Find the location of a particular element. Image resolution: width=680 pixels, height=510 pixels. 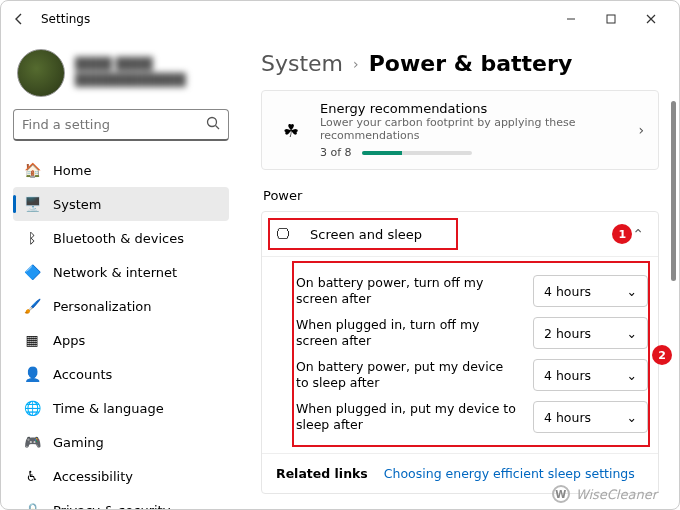

sidebar-item-gaming: 🎮Gaming is located at coordinates (121, 442).